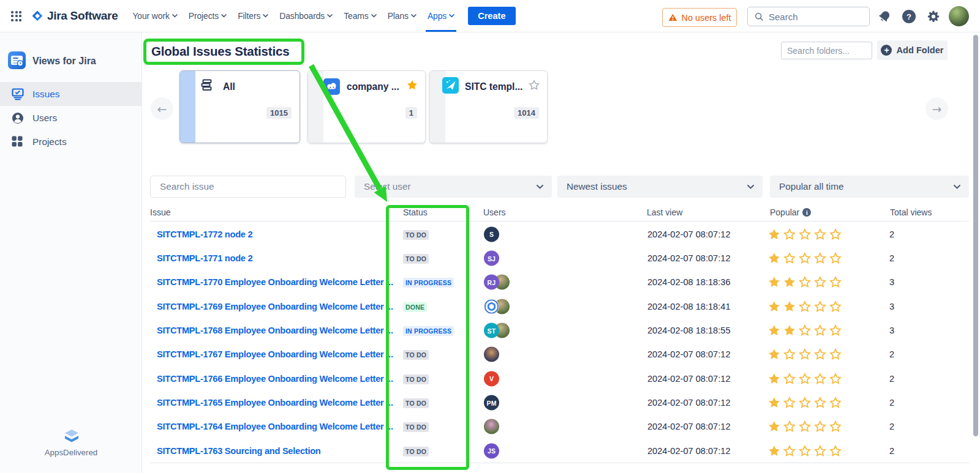 The height and width of the screenshot is (473, 980). Describe the element at coordinates (491, 283) in the screenshot. I see `user-avatar: RJ` at that location.